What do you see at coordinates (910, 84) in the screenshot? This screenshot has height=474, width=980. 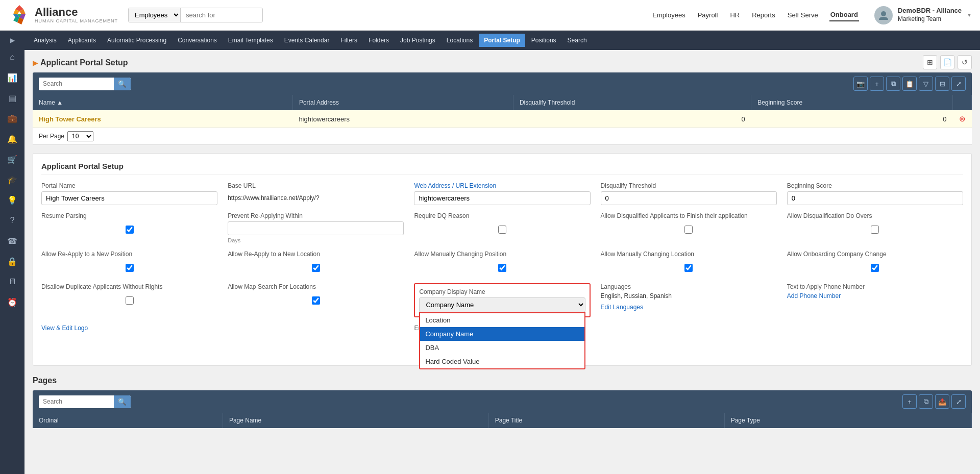 I see `toolbar-paste-btn: 📋` at bounding box center [910, 84].